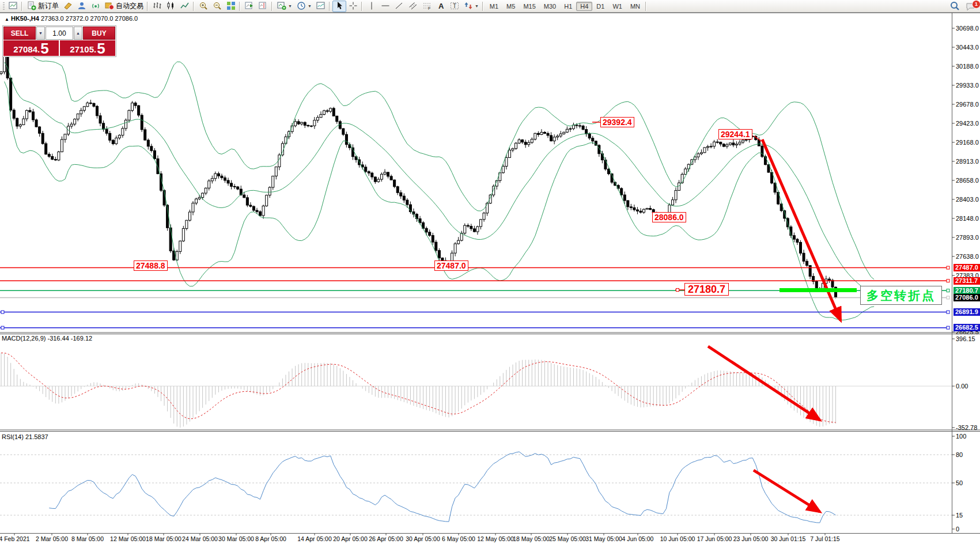 This screenshot has width=980, height=544. I want to click on indicator-axis-tick: 50, so click(959, 483).